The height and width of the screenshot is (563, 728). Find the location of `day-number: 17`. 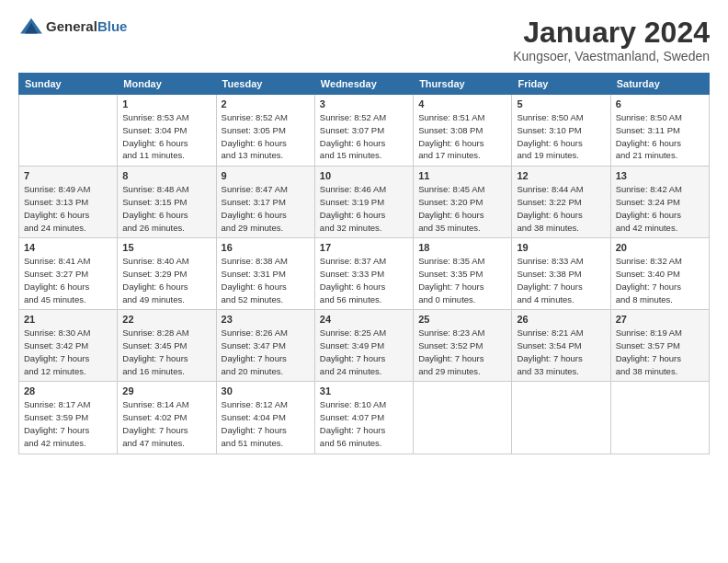

day-number: 17 is located at coordinates (364, 247).